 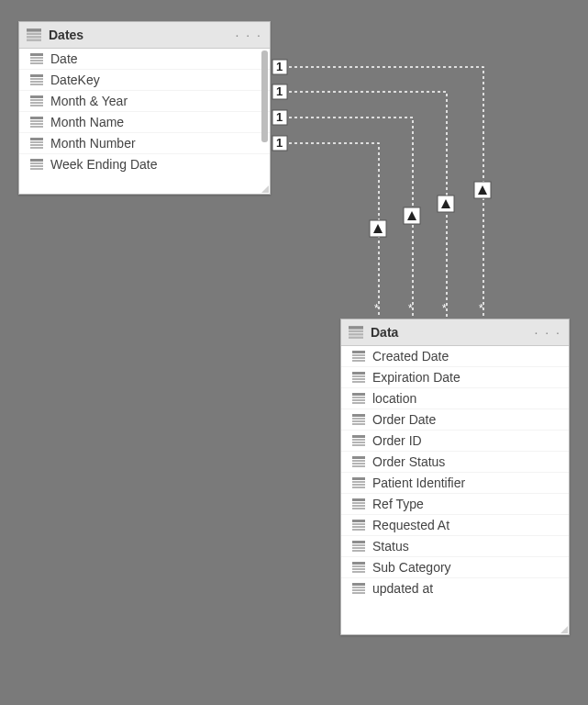 What do you see at coordinates (391, 546) in the screenshot?
I see `field-label: Status` at bounding box center [391, 546].